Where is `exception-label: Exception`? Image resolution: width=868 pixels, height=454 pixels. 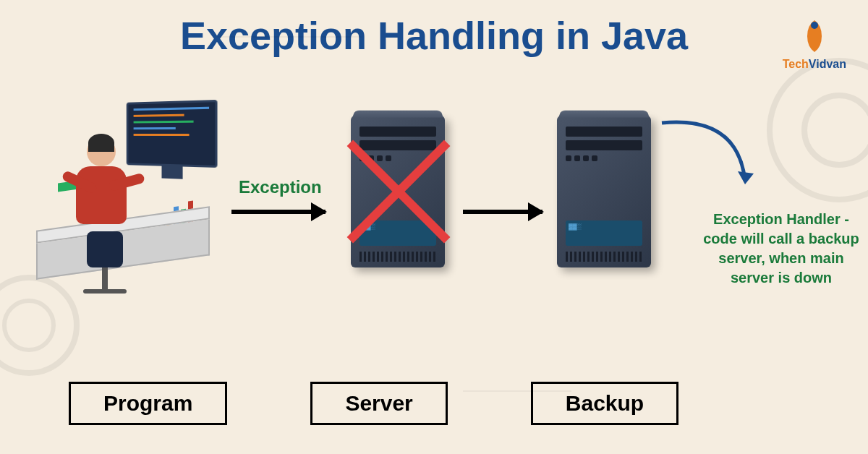
exception-label: Exception is located at coordinates (281, 187).